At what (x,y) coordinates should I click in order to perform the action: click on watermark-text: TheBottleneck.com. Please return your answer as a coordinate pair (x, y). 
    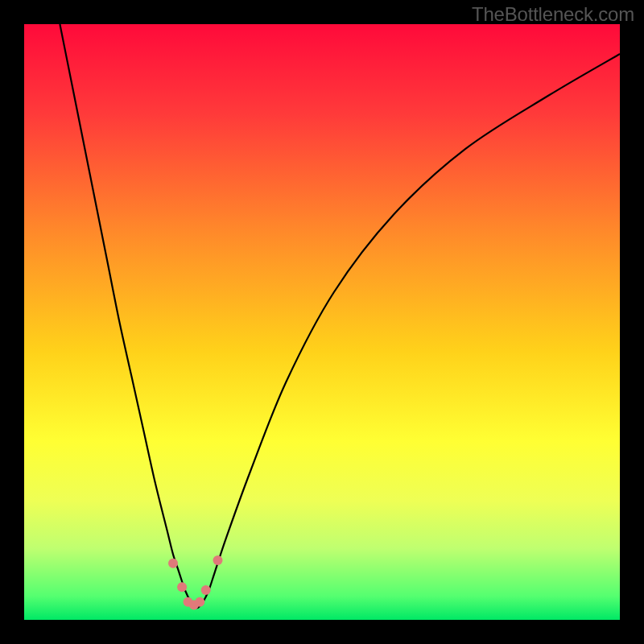
    Looking at the image, I should click on (553, 14).